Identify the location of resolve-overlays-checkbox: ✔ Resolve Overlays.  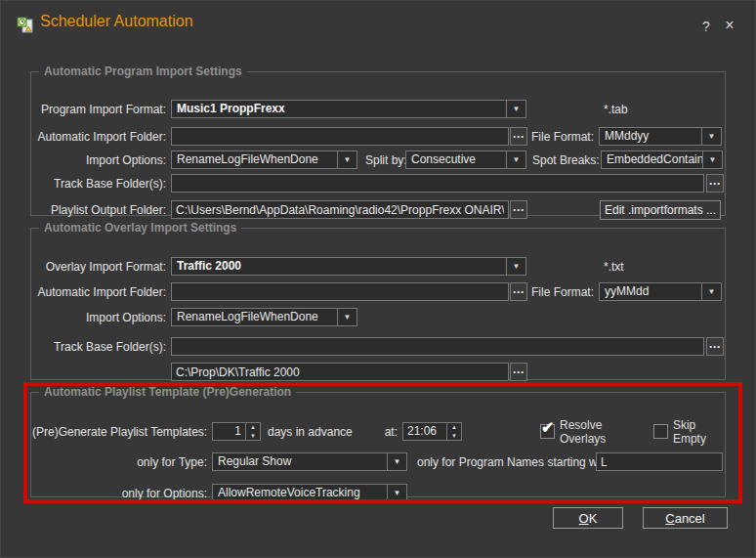
(590, 432).